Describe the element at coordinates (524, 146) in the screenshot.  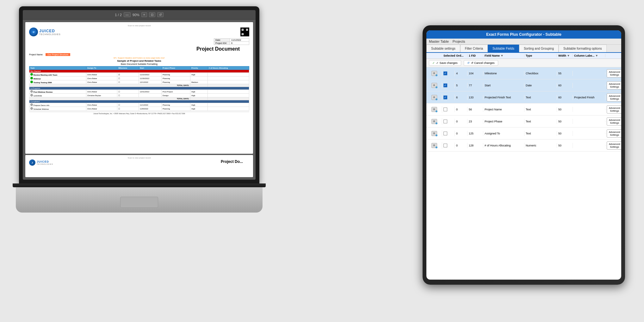
I see `cfg-row-hours: ⊞ 0 128 # of Hours Allocating Numeric 50…` at that location.